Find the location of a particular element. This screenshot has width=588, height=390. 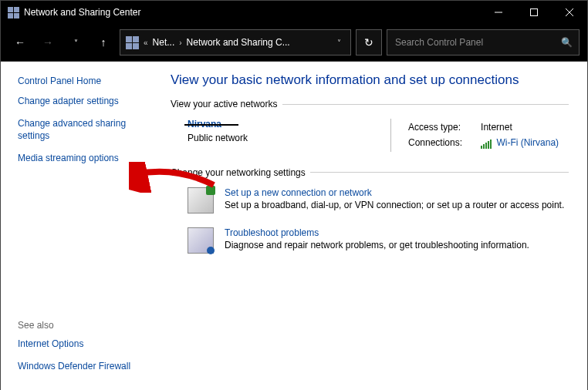

media-streaming-link: Media streaming options is located at coordinates (83, 159).